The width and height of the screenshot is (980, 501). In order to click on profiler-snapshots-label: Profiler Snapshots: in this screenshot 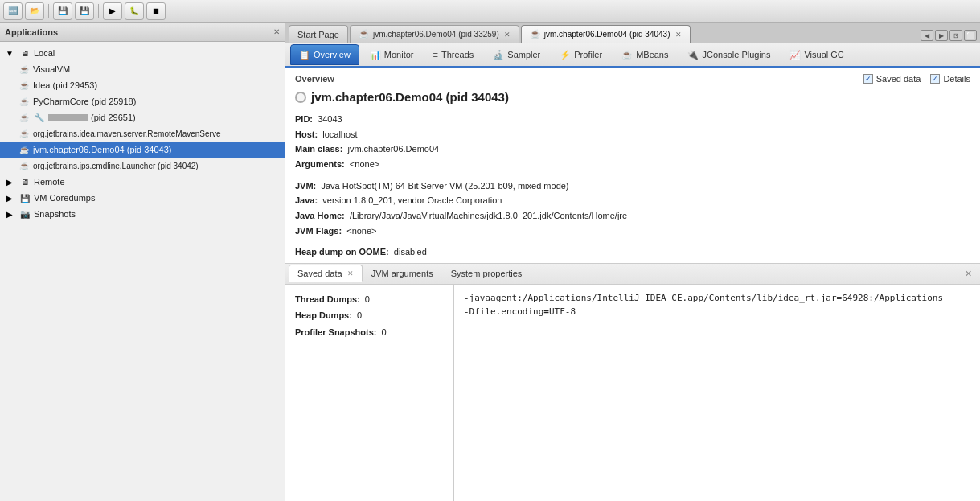, I will do `click(336, 332)`.